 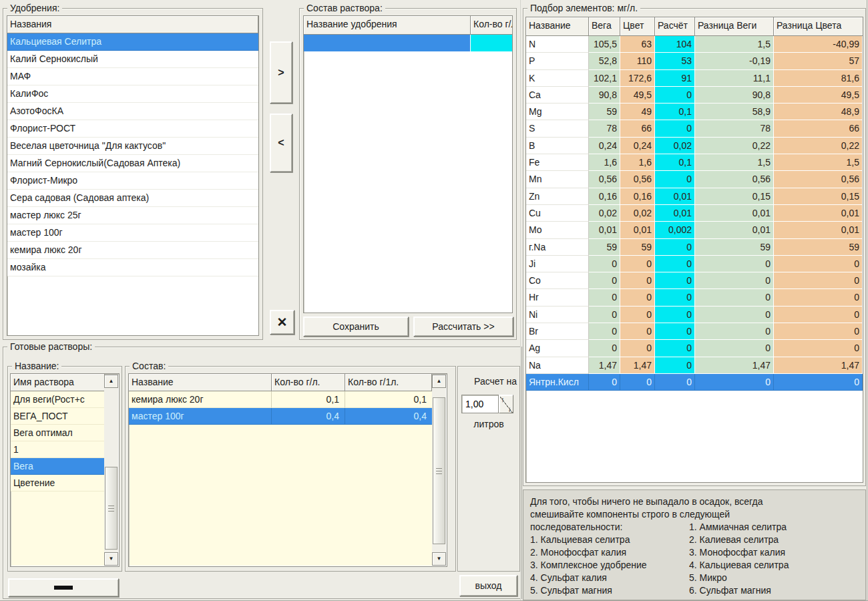 What do you see at coordinates (638, 163) in the screenshot?
I see `element-value-cell: 1,6` at bounding box center [638, 163].